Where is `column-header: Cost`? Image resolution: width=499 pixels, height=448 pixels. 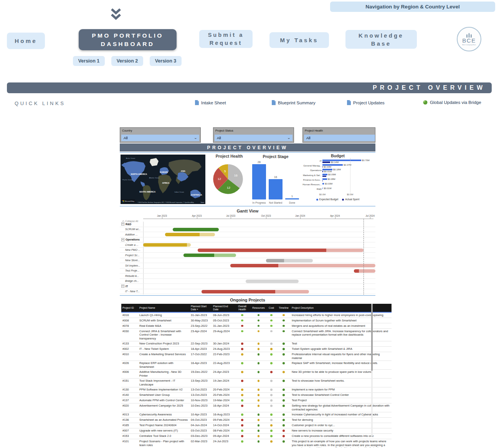
column-header: Cost is located at coordinates (271, 308).